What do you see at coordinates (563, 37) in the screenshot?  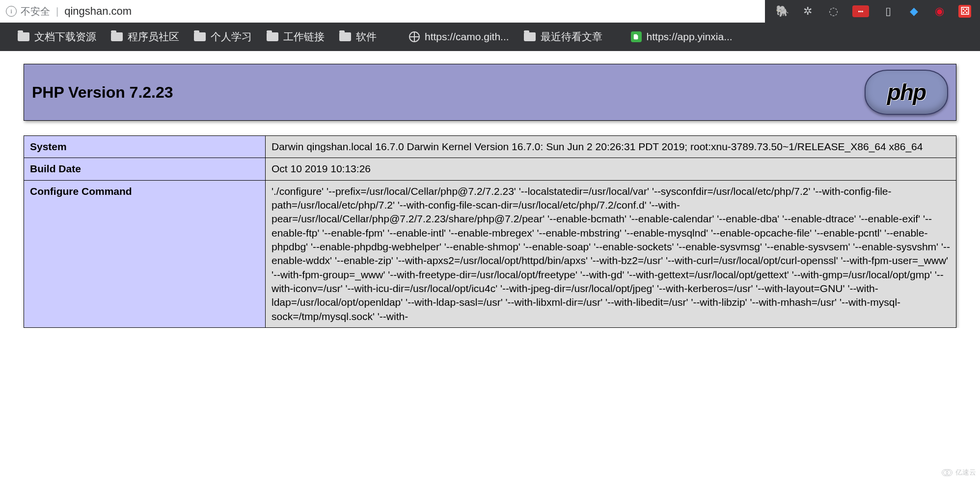 I see `bookmark-item: 最近待看文章` at bounding box center [563, 37].